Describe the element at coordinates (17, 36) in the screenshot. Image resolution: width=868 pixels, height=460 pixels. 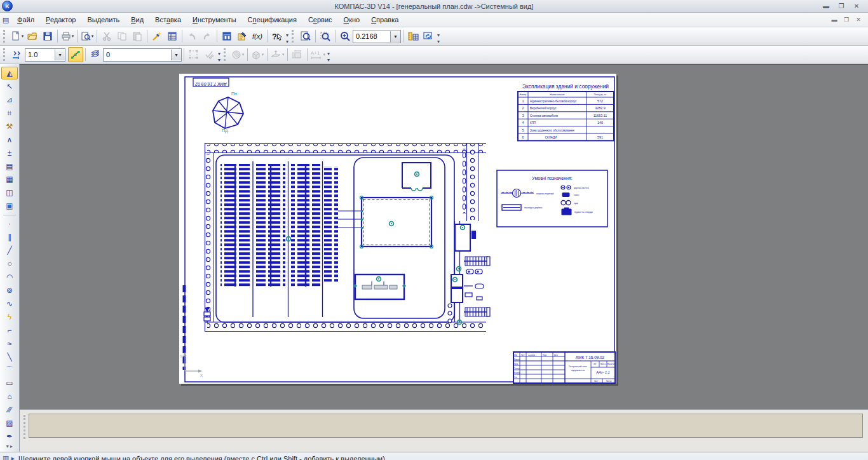
I see `new-document-button: ▾` at that location.